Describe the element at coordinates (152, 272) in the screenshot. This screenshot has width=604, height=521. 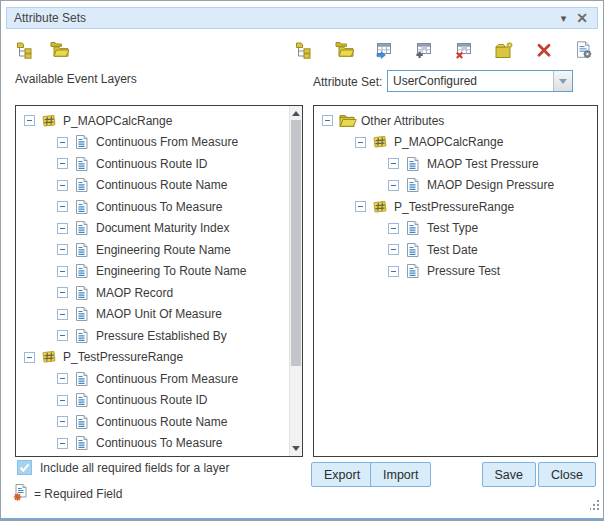
I see `tree-item: Engineering To Route Name` at that location.